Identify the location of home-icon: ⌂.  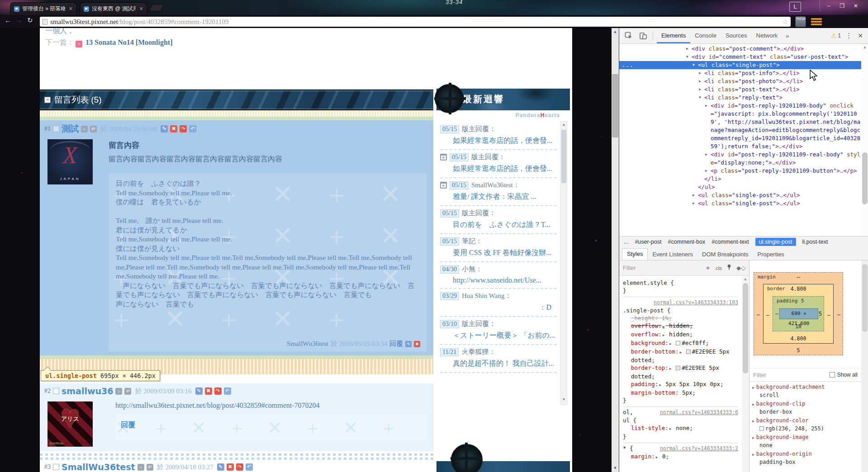
(119, 392).